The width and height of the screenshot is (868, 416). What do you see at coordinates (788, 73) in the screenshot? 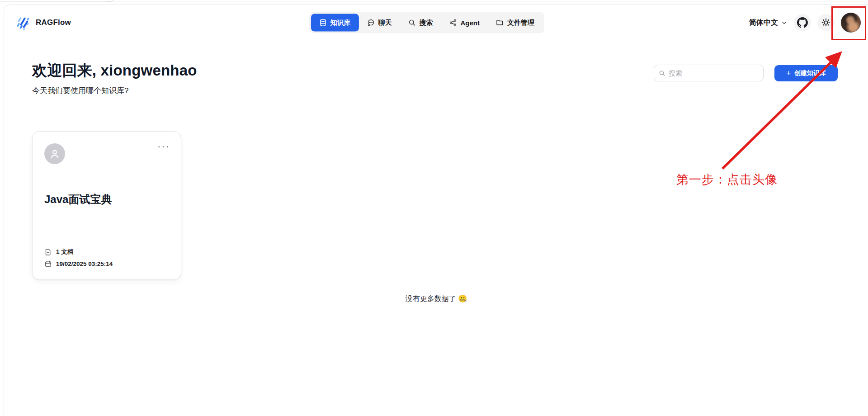
I see `plus-icon: +` at bounding box center [788, 73].